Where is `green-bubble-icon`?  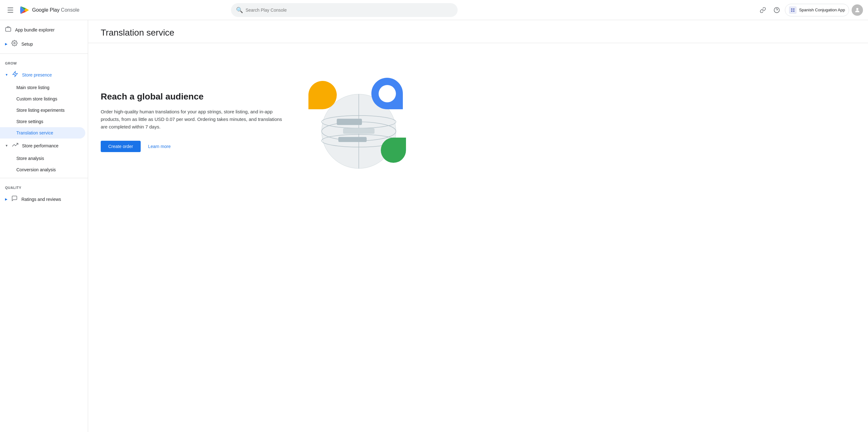 green-bubble-icon is located at coordinates (394, 150).